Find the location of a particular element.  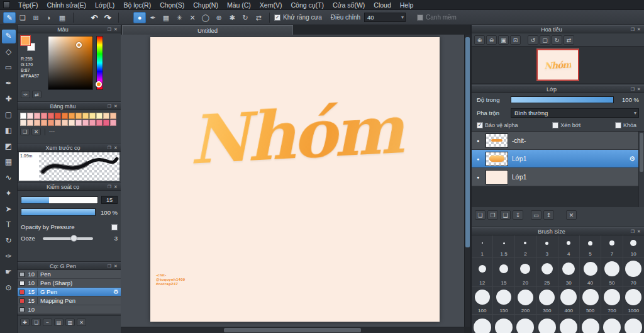

antialias-checkbox: ✓ Khử răng cưa is located at coordinates (298, 18).